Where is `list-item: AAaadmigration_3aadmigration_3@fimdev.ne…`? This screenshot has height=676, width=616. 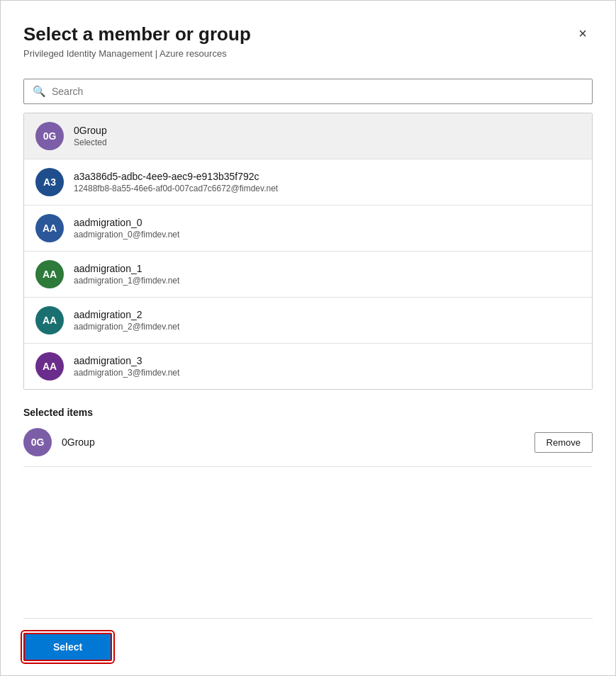 list-item: AAaadmigration_3aadmigration_3@fimdev.ne… is located at coordinates (308, 366).